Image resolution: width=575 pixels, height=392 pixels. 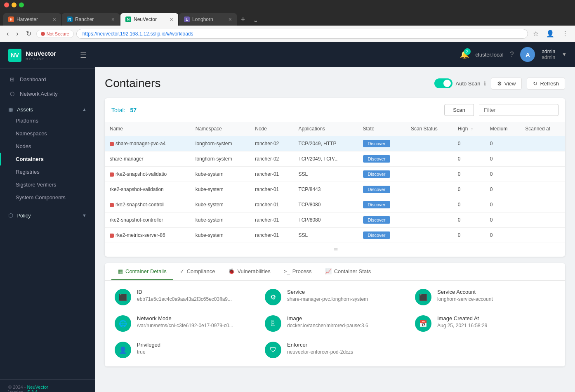 I want to click on assets-chevron-icon: ▲, so click(x=84, y=109).